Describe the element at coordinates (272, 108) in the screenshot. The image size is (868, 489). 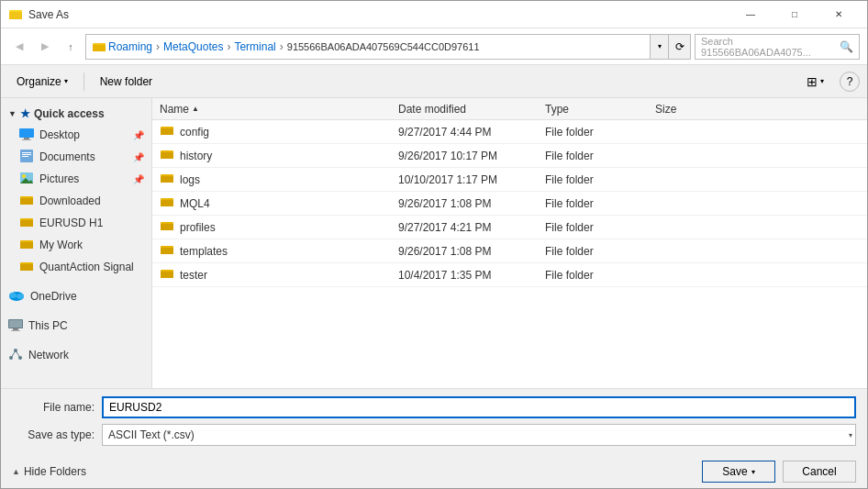
I see `col-header-name: Name ▲` at that location.